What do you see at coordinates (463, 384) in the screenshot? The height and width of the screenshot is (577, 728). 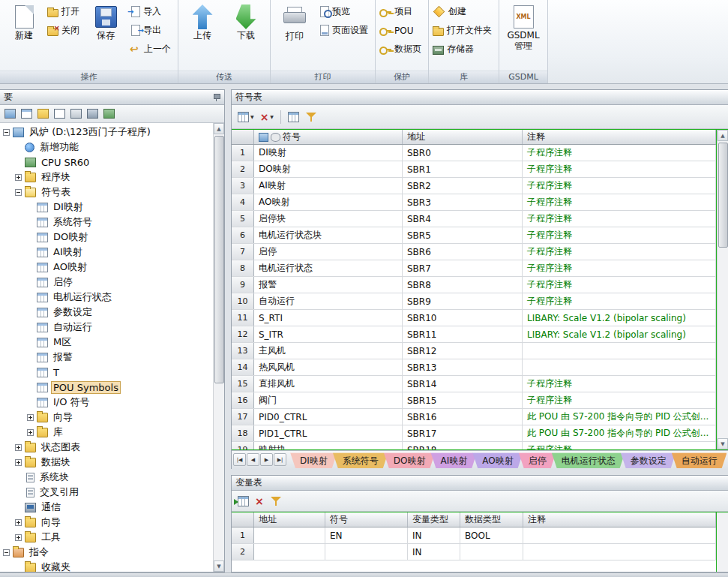 I see `address-cell: SBR14` at bounding box center [463, 384].